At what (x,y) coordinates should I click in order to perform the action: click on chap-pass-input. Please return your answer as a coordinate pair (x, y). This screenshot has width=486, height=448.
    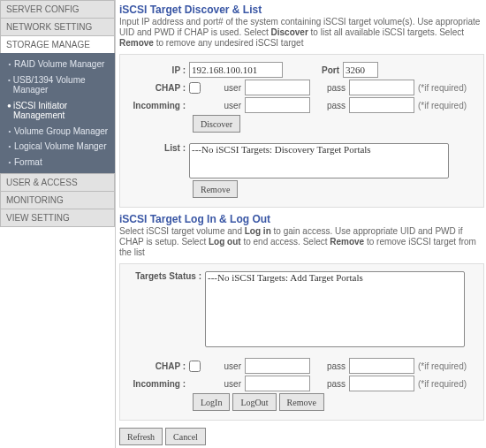
    Looking at the image, I should click on (382, 87).